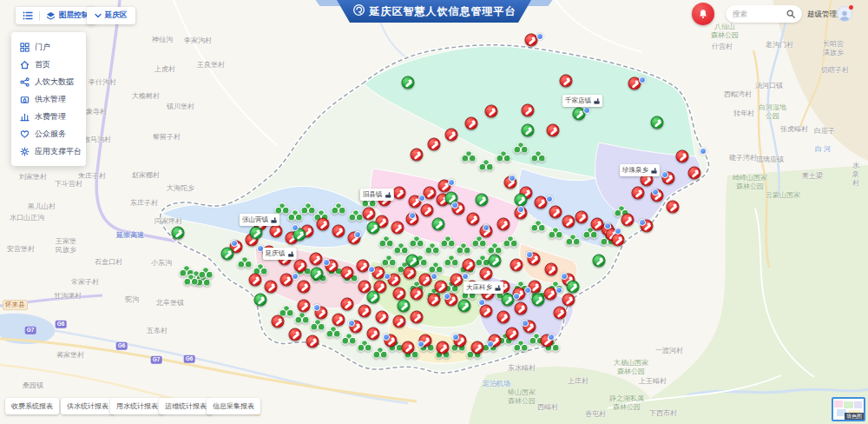 This screenshot has width=868, height=424. Describe the element at coordinates (582, 101) in the screenshot. I see `town-label: 千家店镇` at that location.